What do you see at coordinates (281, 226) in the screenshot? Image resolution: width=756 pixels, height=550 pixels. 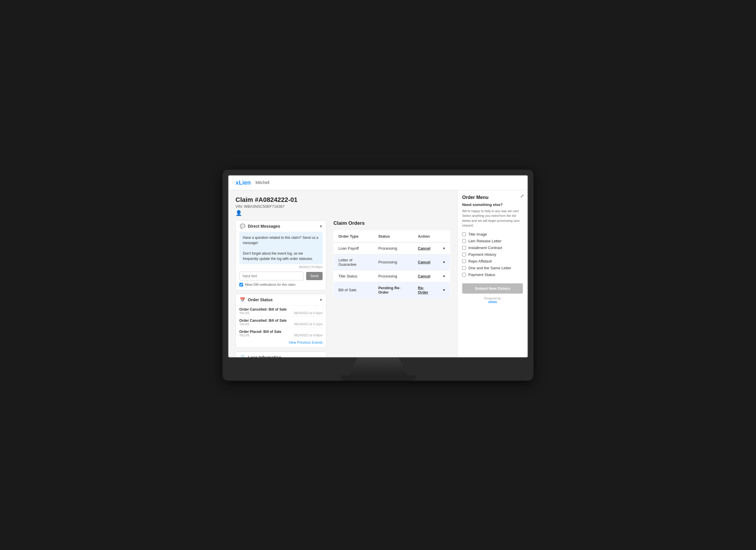 I see `direct-messages-header: 💬 Direct Messages ▾` at bounding box center [281, 226].